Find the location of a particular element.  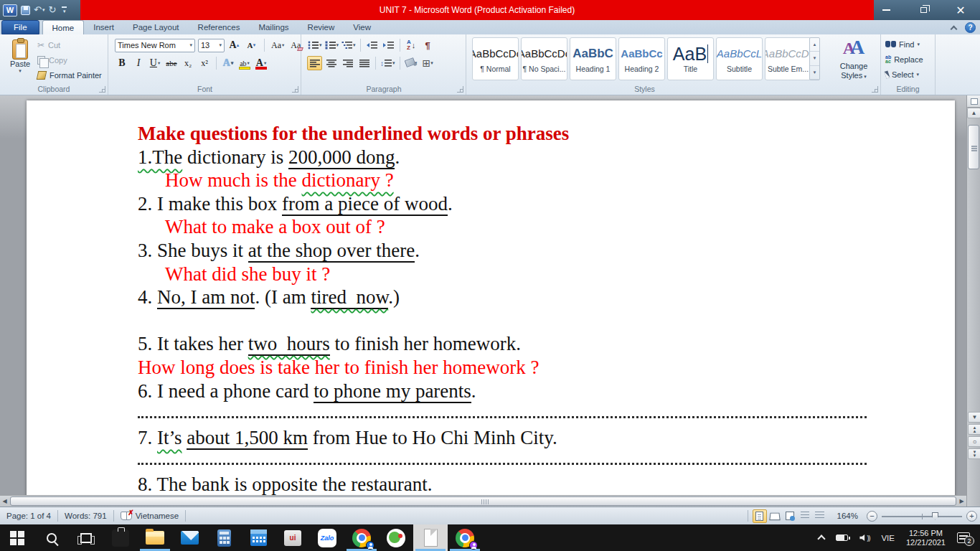

previous-page-icon: ▲▲ is located at coordinates (974, 429).